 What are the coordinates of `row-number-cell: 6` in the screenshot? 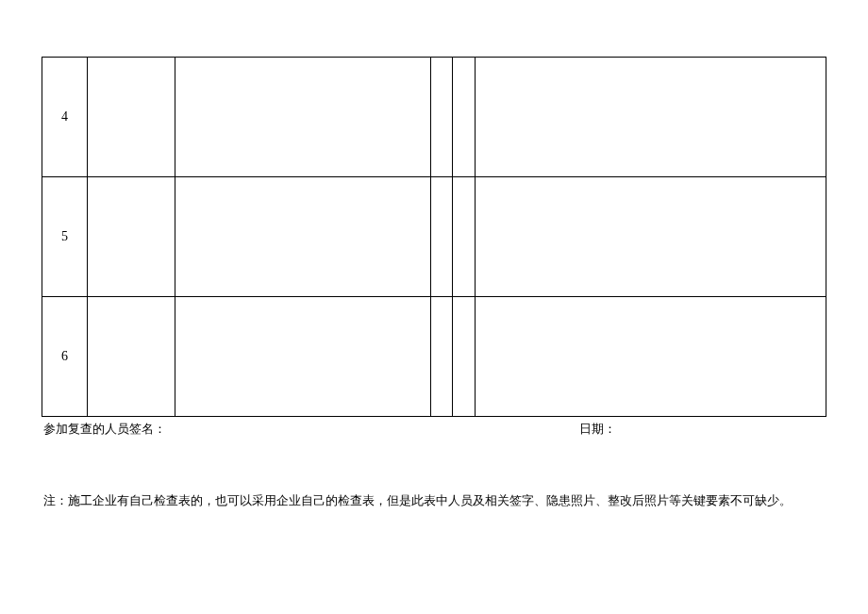 It's located at (65, 357).